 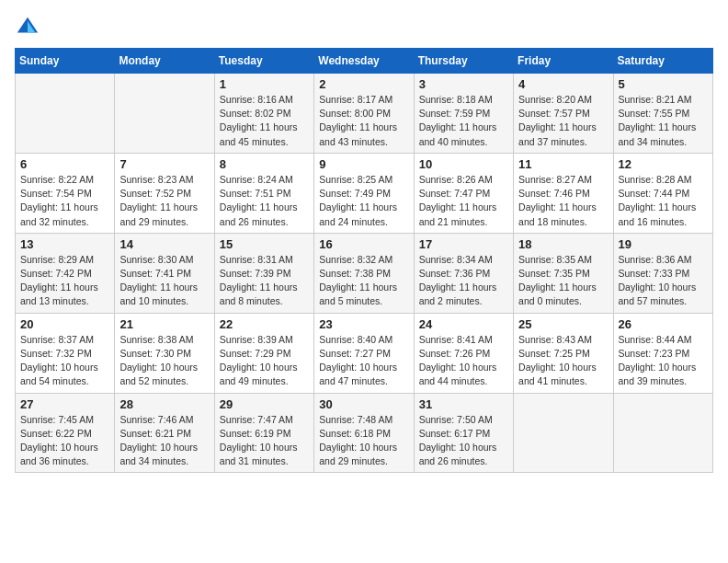 What do you see at coordinates (463, 282) in the screenshot?
I see `day-detail: Sunrise: 8:34 AM Sunset: 7:36 PM Dayligh…` at bounding box center [463, 282].